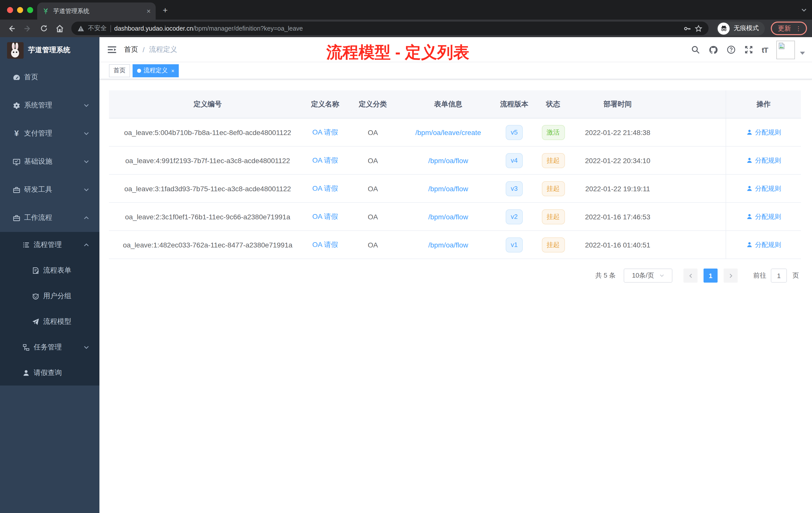 The width and height of the screenshot is (812, 513). I want to click on sidebar-item-label: 系统管理, so click(38, 105).